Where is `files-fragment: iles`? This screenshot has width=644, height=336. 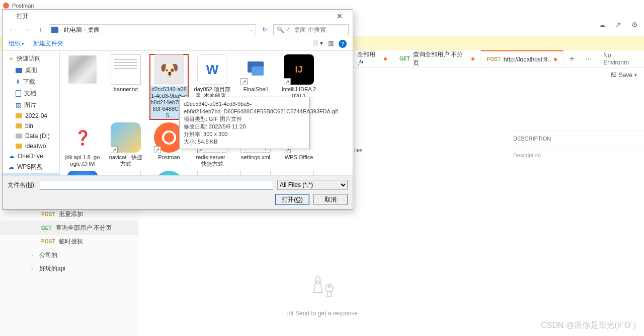
files-fragment: iles is located at coordinates (358, 150).